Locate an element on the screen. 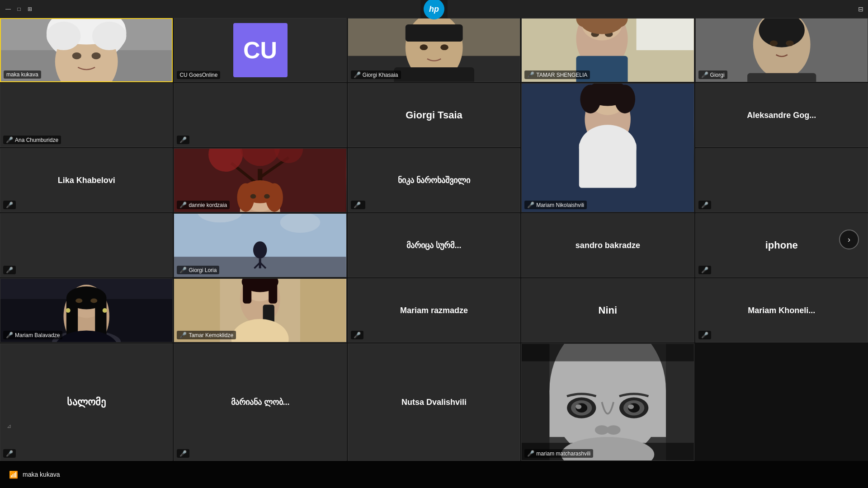  tile-giorgi-loria: 🎤 Giorgi Loria is located at coordinates (260, 245).